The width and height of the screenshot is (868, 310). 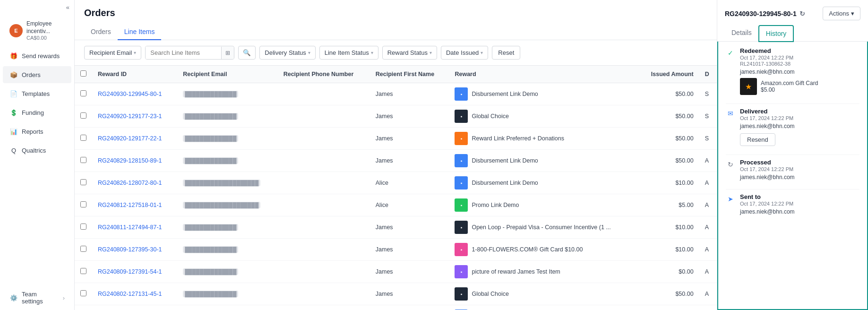 What do you see at coordinates (464, 53) in the screenshot?
I see `date-issued-dropdown: Date Issued ▾` at bounding box center [464, 53].